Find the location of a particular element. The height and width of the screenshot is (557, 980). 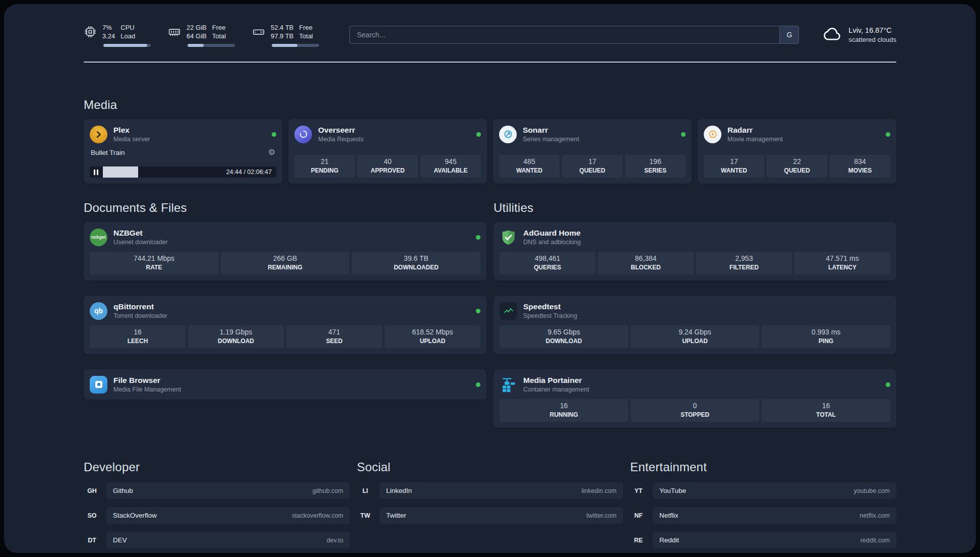

app-name: AdGuard Home is located at coordinates (552, 233).